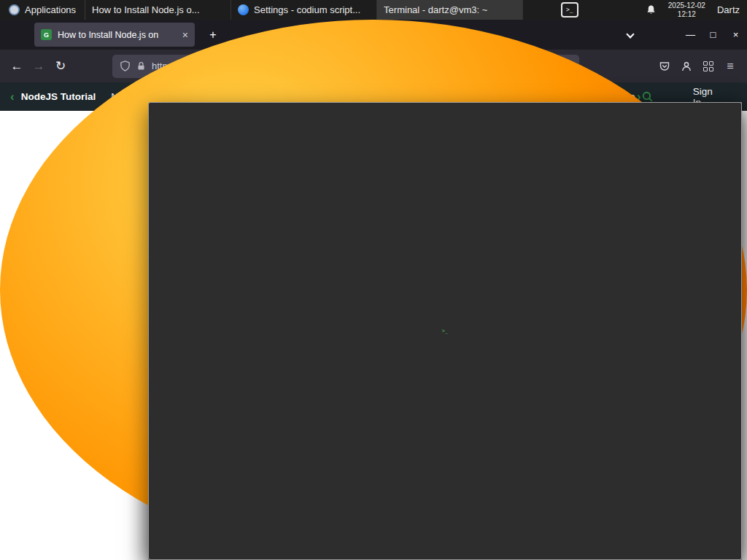 The width and height of the screenshot is (747, 560). Describe the element at coordinates (570, 10) in the screenshot. I see `tray-terminal-glyph: >_` at that location.